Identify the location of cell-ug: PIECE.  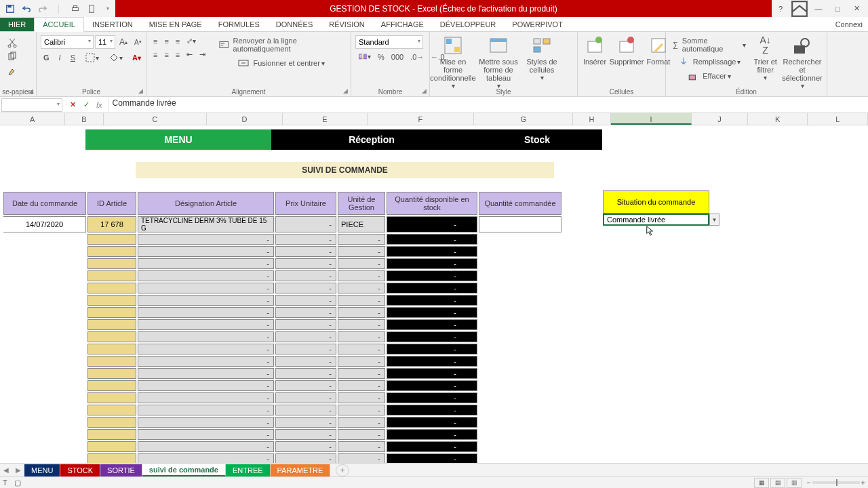
(361, 224).